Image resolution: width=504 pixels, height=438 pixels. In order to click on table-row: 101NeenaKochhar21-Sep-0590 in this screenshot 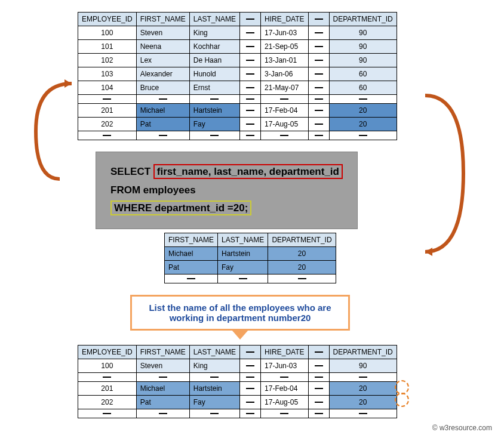, I will do `click(238, 47)`.